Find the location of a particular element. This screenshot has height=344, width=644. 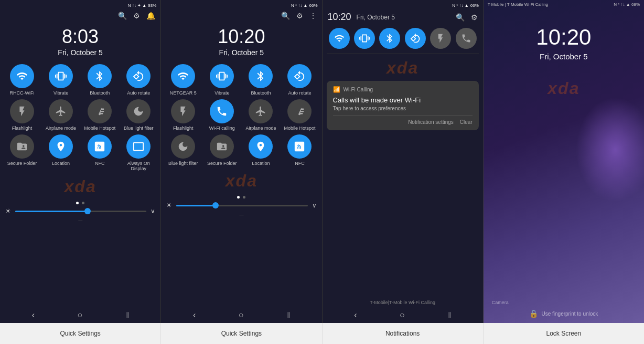

chevron-icon-1: ∨ is located at coordinates (153, 211).